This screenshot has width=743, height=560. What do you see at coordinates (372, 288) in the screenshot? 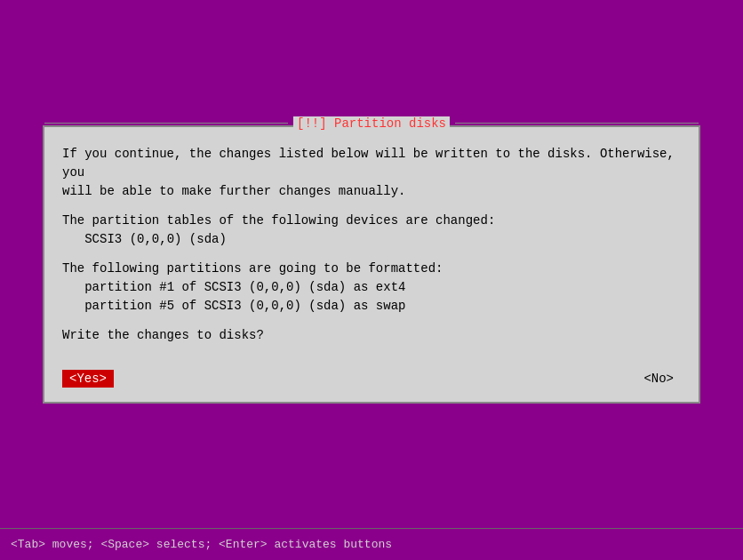
I see `body-line-3: The following partitions are going to be…` at bounding box center [372, 288].